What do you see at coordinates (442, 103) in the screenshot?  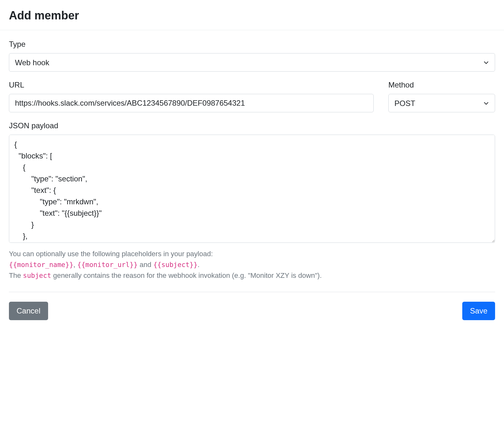 I see `method-select: POST` at bounding box center [442, 103].